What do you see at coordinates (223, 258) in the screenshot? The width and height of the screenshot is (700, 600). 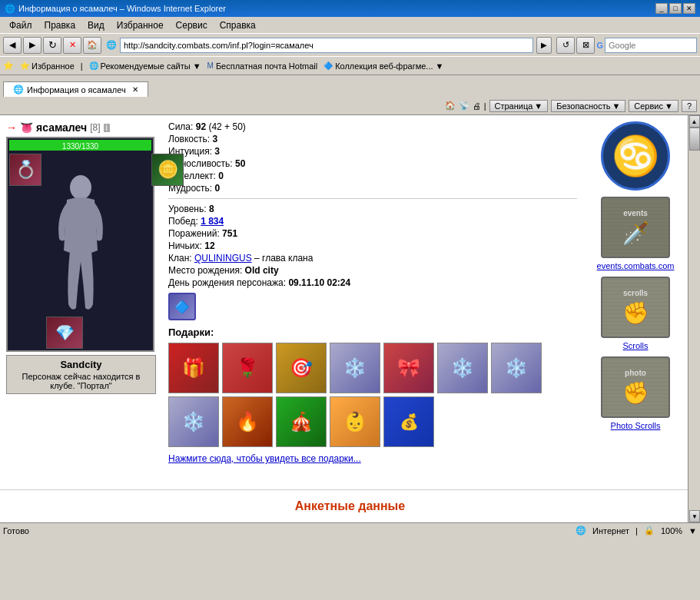 I see `clan-link: QULININGUS` at bounding box center [223, 258].